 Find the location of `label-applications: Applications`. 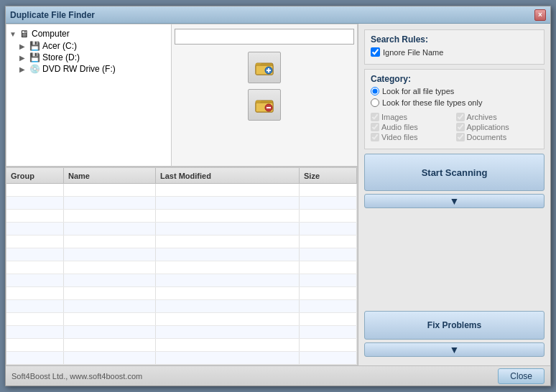

label-applications: Applications is located at coordinates (488, 127).